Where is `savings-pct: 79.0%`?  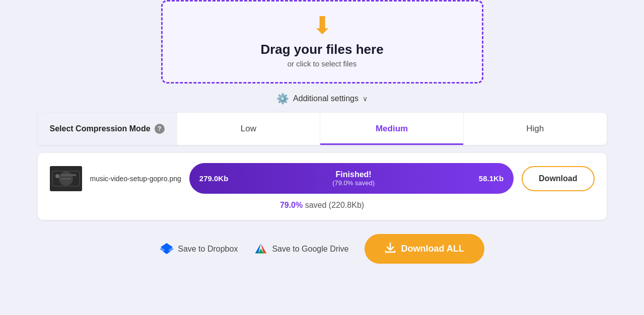 savings-pct: 79.0% is located at coordinates (291, 205).